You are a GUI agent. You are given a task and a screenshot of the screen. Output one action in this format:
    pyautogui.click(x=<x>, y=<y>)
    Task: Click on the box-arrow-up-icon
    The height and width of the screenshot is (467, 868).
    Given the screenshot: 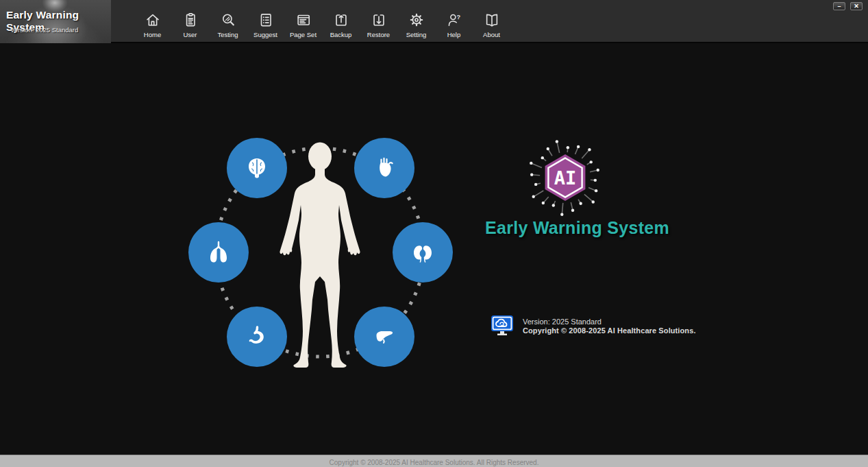 What is the action you would take?
    pyautogui.click(x=341, y=20)
    